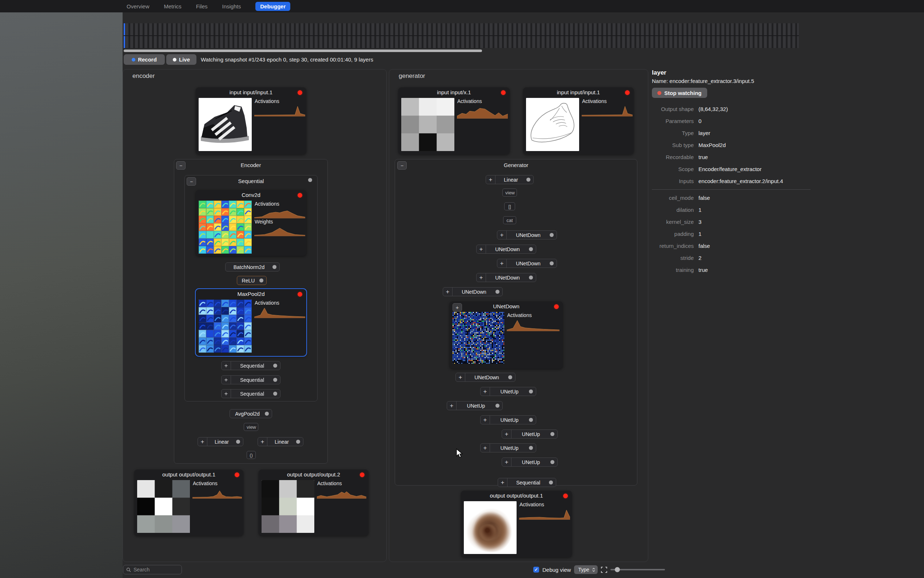  I want to click on collapse-encoder-button: −, so click(181, 166).